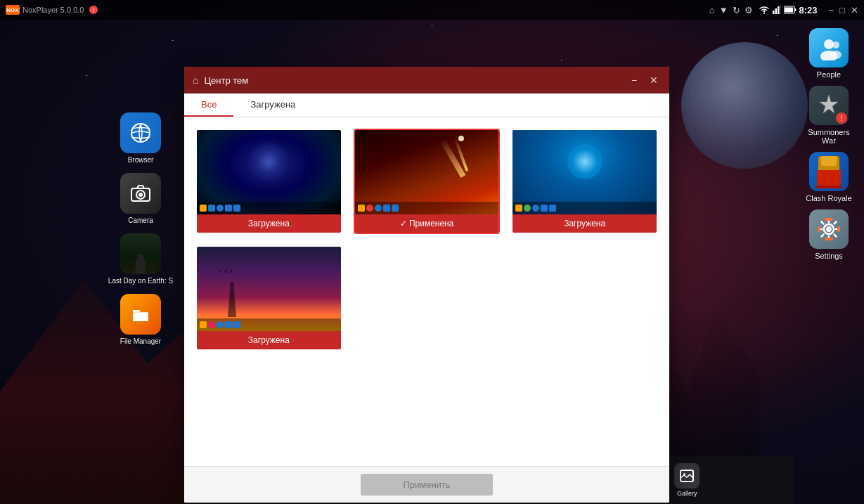 The width and height of the screenshot is (864, 504). I want to click on nox-icon: NOX, so click(13, 10).